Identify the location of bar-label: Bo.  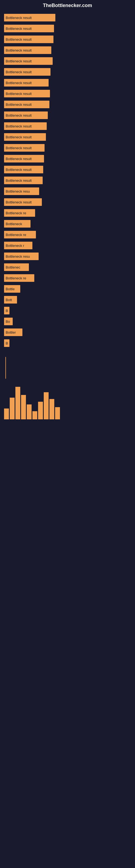
(8, 321).